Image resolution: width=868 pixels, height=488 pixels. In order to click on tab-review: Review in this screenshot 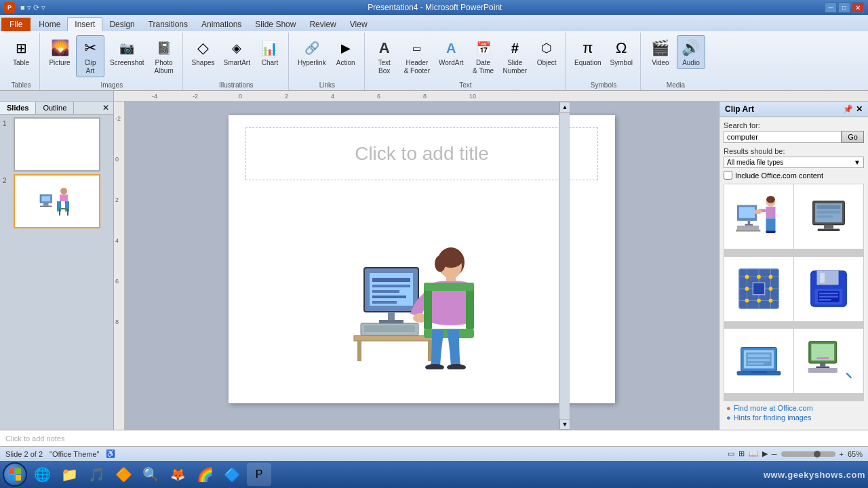, I will do `click(323, 24)`.